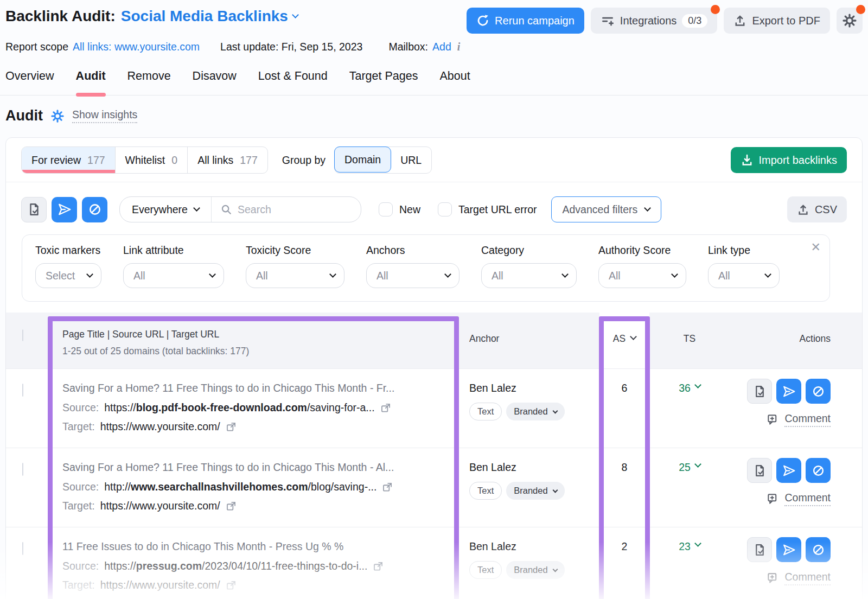 This screenshot has width=868, height=599. I want to click on source-label: Source:, so click(80, 566).